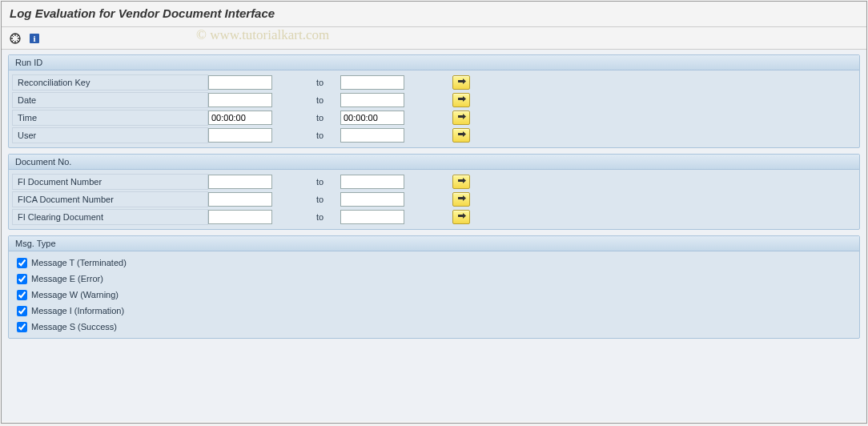  I want to click on label-date: Date, so click(111, 100).